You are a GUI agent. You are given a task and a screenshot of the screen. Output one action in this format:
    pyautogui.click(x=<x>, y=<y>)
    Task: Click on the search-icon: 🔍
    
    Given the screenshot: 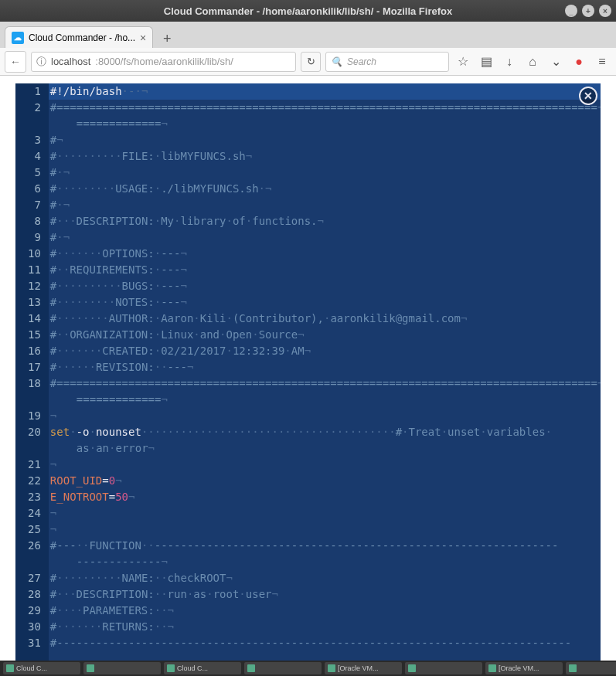 What is the action you would take?
    pyautogui.click(x=337, y=62)
    